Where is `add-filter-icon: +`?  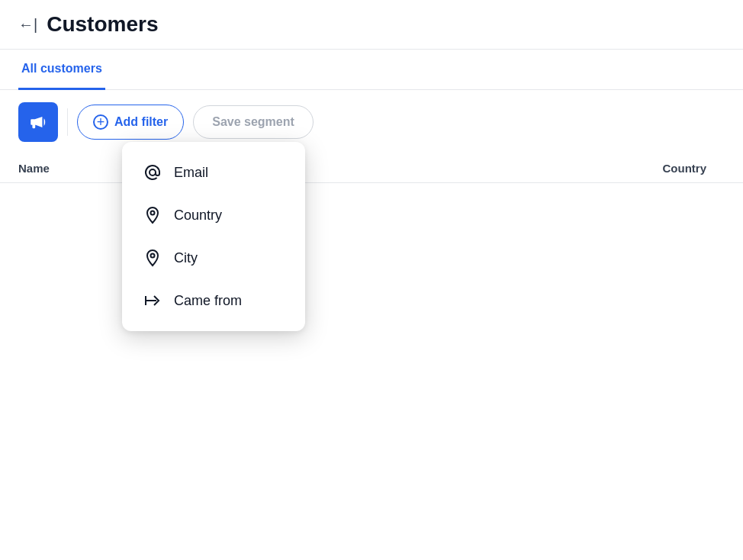 add-filter-icon: + is located at coordinates (101, 122).